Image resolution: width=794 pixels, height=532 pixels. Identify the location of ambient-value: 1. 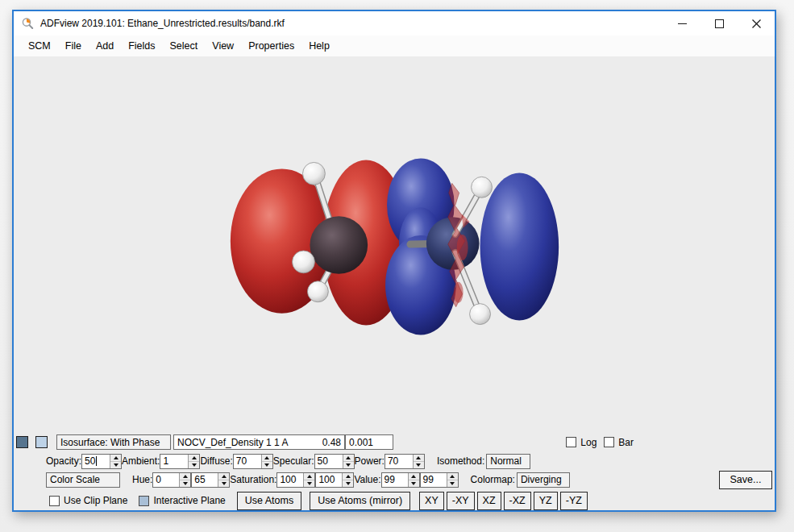
(166, 461).